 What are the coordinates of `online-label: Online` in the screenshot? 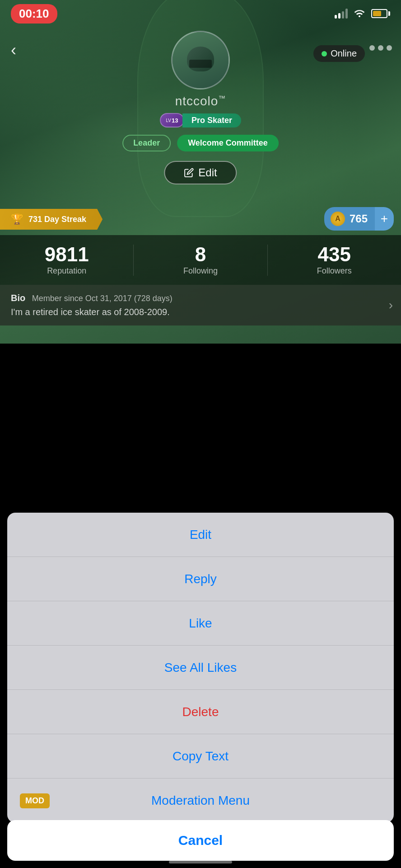 It's located at (344, 53).